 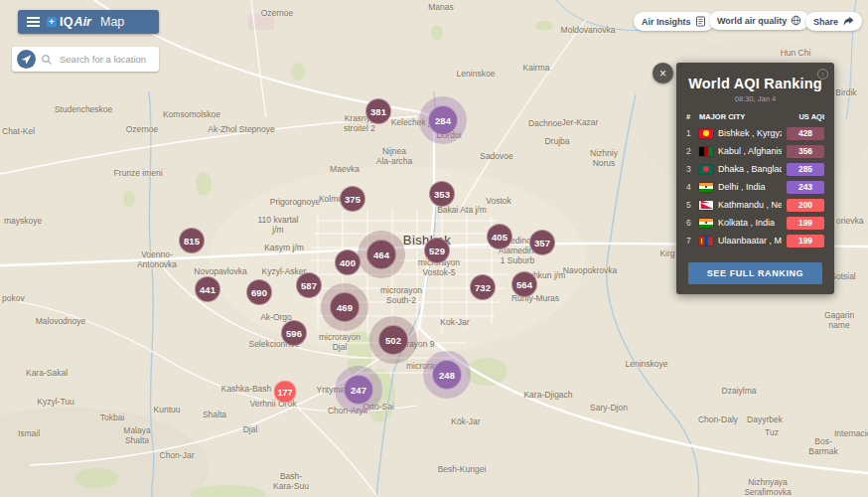 I want to click on aqi-badge: 428, so click(x=805, y=133).